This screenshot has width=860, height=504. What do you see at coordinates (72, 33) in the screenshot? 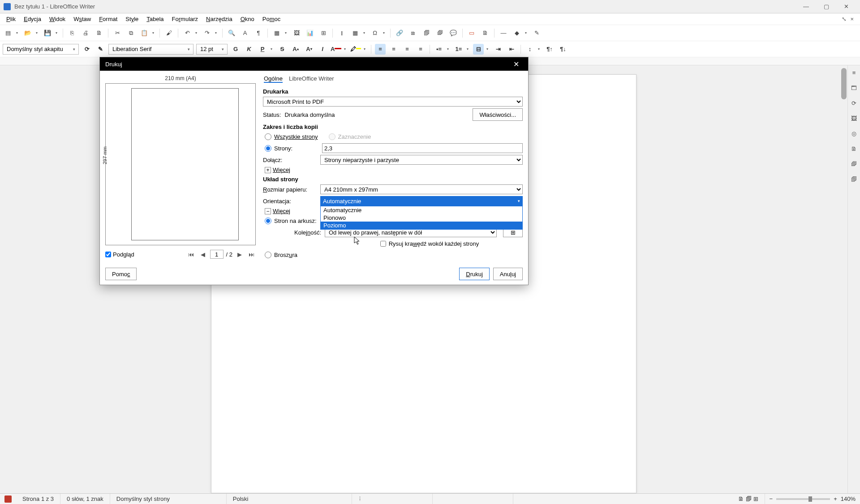
I see `export-pdf-icon: ⎘` at bounding box center [72, 33].